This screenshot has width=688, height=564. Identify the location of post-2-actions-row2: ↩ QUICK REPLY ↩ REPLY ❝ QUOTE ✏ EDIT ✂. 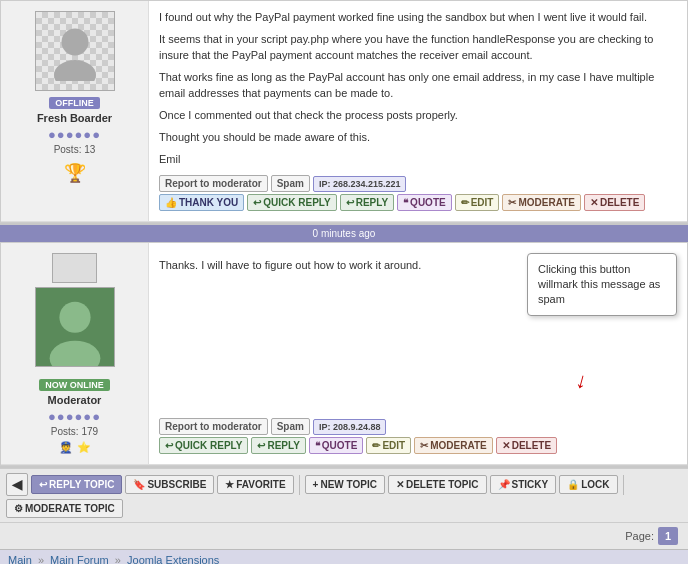
(418, 446).